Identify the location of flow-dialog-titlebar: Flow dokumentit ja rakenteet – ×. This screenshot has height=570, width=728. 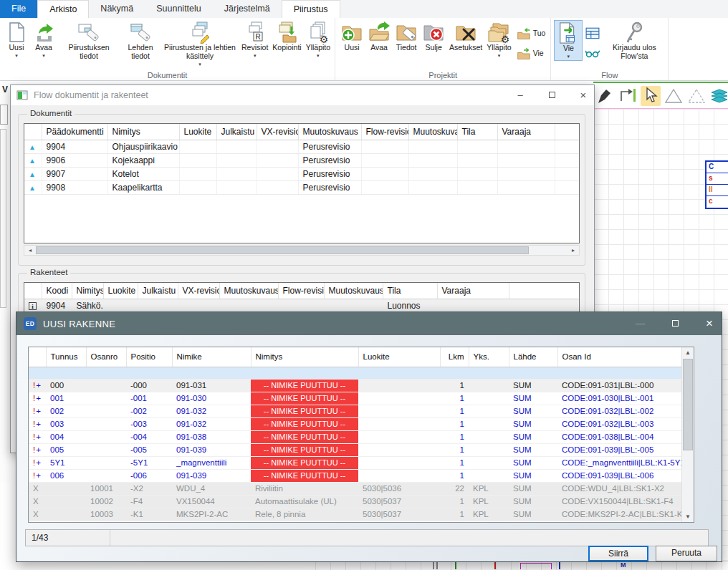
(302, 95).